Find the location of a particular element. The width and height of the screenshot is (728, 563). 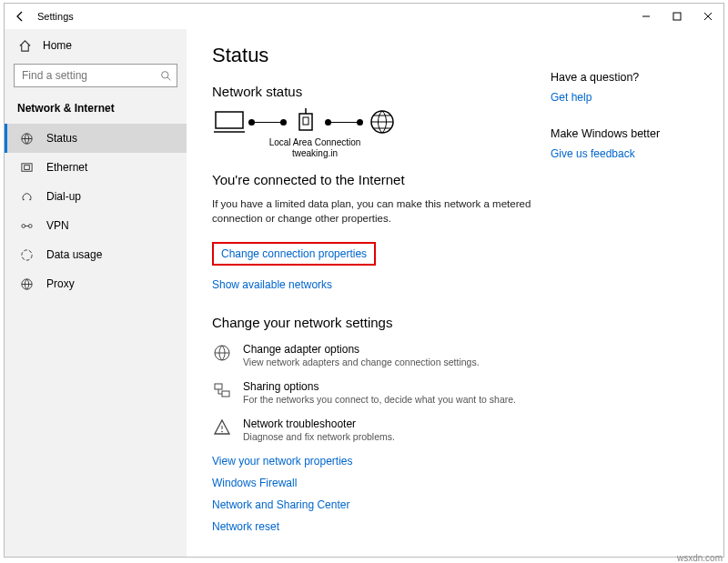

sidebar-item-vpn: VPN is located at coordinates (96, 226).